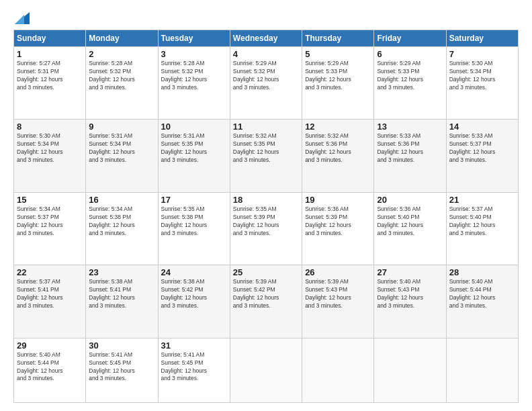 This screenshot has height=411, width=532. Describe the element at coordinates (410, 302) in the screenshot. I see `calendar-cell: 27 Sunrise: 5:40 AMSunset: 5:43 PMDaylig…` at that location.